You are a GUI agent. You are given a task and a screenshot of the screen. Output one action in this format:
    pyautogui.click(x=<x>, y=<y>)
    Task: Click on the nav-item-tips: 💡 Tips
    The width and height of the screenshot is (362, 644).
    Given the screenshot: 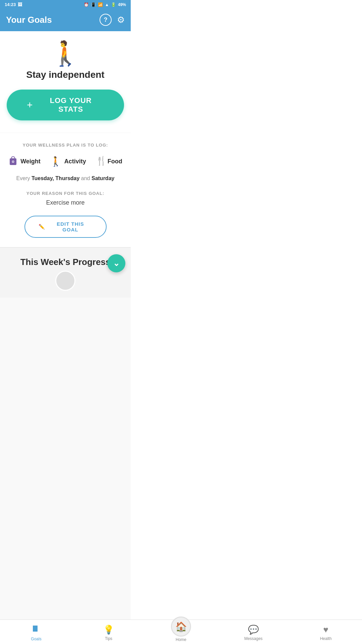 What is the action you would take?
    pyautogui.click(x=102, y=633)
    